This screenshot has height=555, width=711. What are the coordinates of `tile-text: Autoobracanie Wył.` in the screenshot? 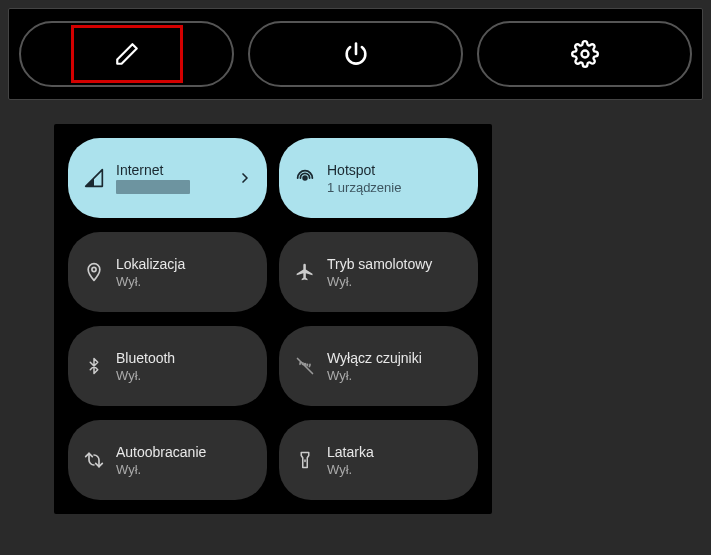 It's located at (184, 460).